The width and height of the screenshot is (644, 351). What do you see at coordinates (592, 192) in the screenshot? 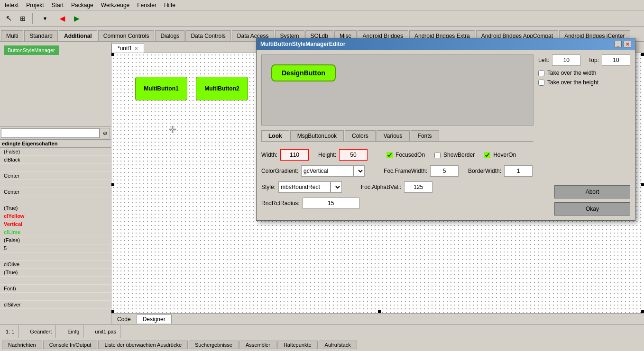
I see `abort-button: Abort` at bounding box center [592, 192].